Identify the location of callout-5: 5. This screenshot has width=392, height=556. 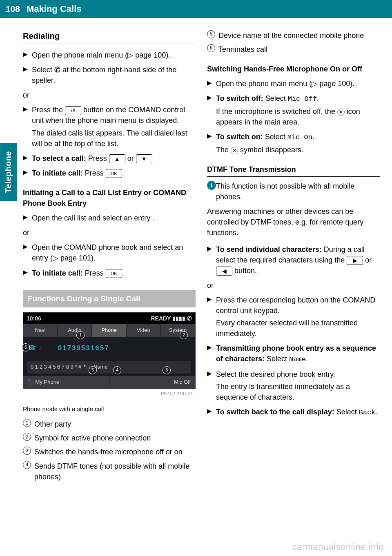
(93, 370).